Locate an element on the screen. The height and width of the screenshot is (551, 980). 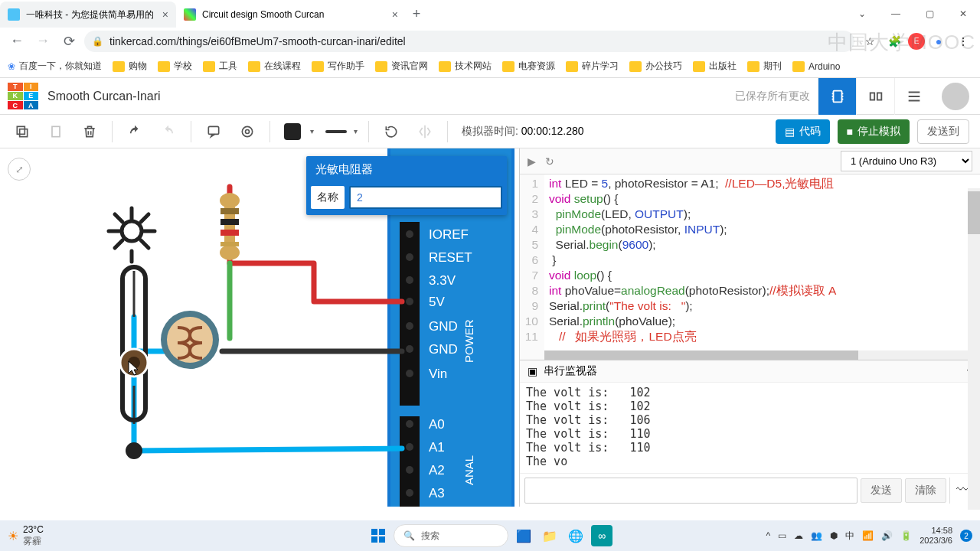
reload-button: ⟳ is located at coordinates (69, 41).